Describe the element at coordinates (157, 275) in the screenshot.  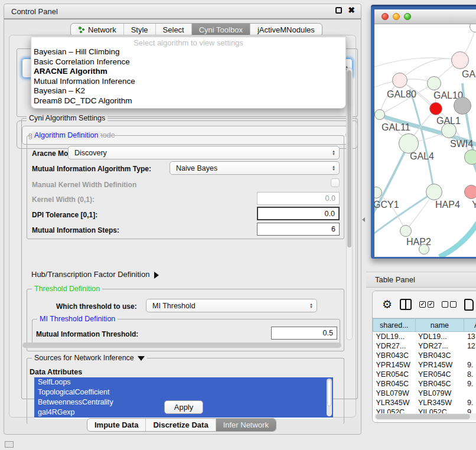
I see `expander-right-icon` at that location.